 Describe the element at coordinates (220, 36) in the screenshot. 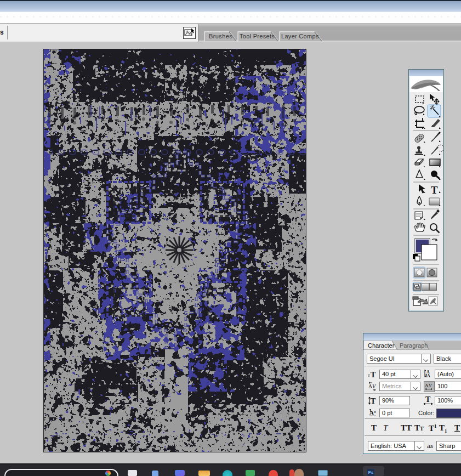

I see `svg-text: Brushes` at that location.